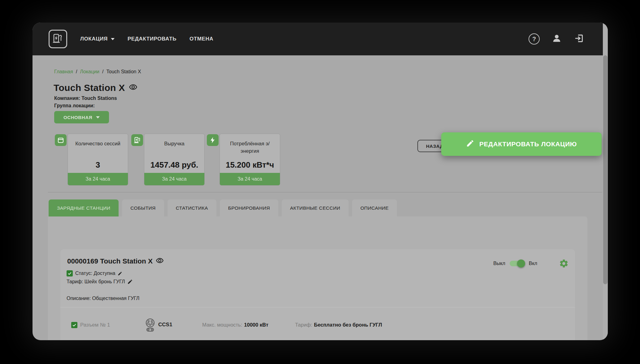 The height and width of the screenshot is (364, 640). What do you see at coordinates (150, 326) in the screenshot?
I see `ccs1-connector-icon` at bounding box center [150, 326].